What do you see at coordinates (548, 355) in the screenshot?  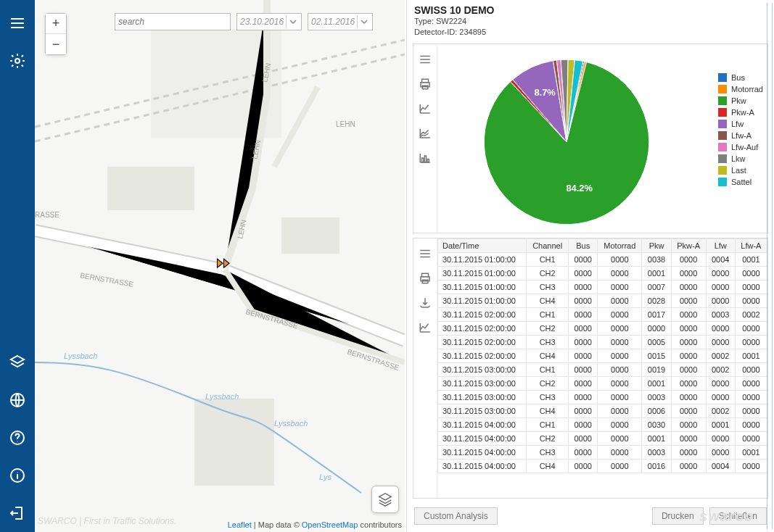 I see `cell: CH4` at bounding box center [548, 355].